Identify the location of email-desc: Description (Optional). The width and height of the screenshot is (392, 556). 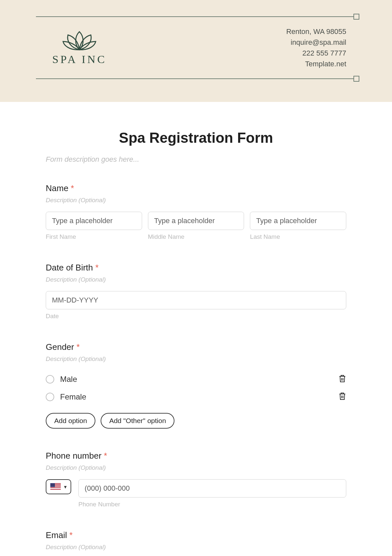
(196, 547).